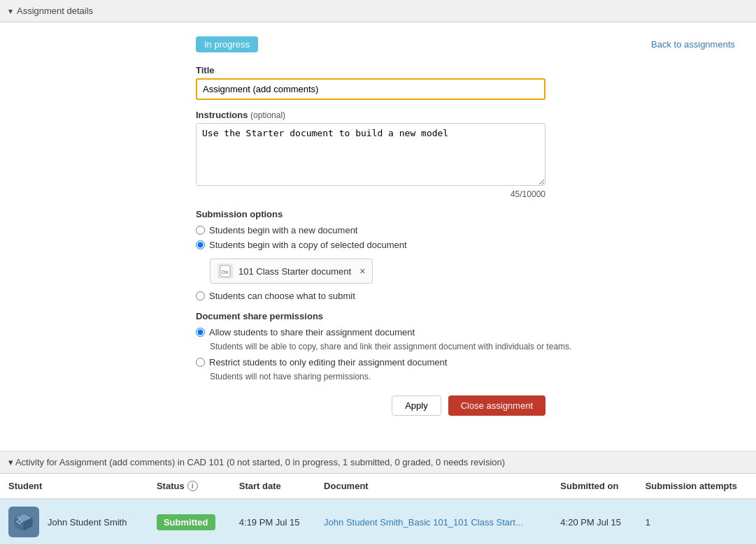  I want to click on radio-choose-submit: Students can choose what to submit, so click(466, 296).